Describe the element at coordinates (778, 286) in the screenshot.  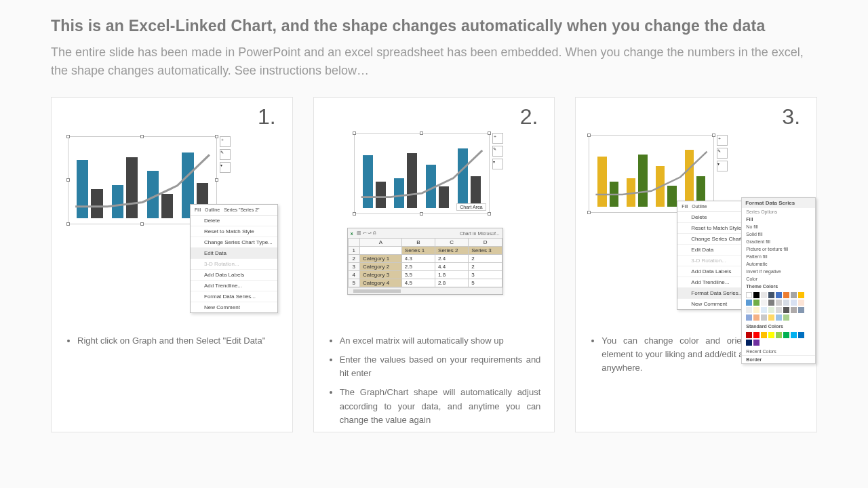
I see `theme-colors-label: Theme Colors` at that location.